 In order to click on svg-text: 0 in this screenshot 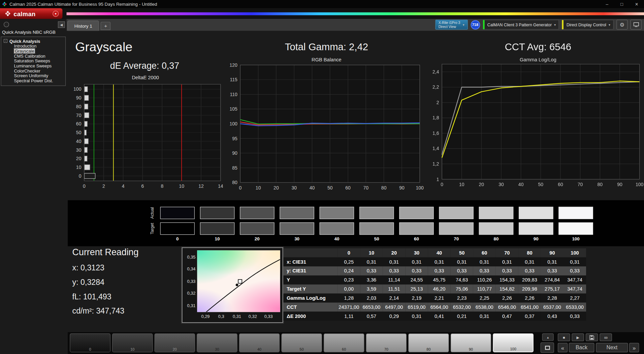, I will do `click(80, 176)`.